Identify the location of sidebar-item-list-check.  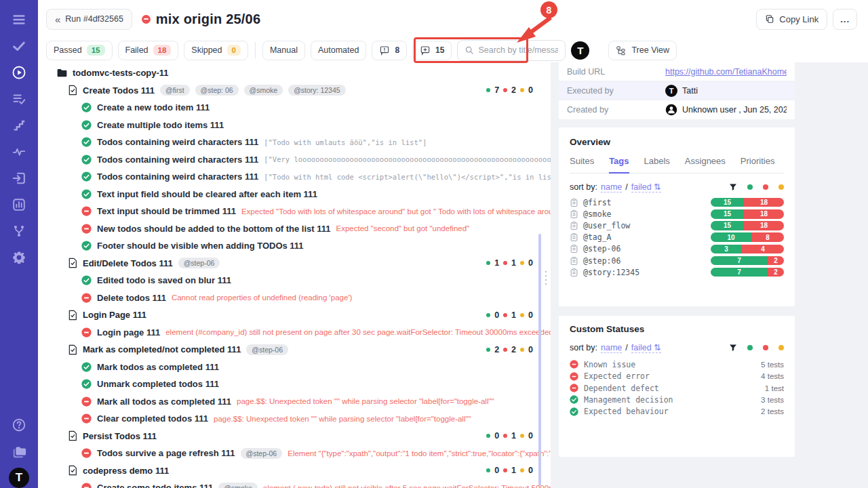
(19, 99).